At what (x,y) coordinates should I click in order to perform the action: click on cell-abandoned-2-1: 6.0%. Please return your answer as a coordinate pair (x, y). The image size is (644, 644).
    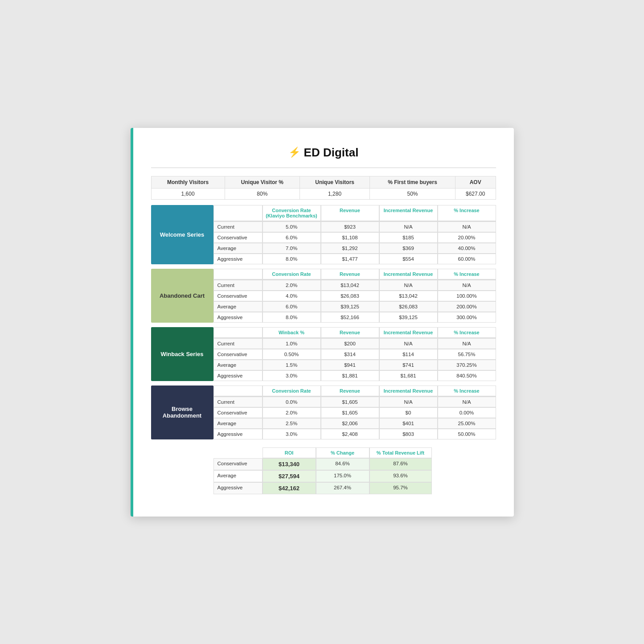
    Looking at the image, I should click on (291, 307).